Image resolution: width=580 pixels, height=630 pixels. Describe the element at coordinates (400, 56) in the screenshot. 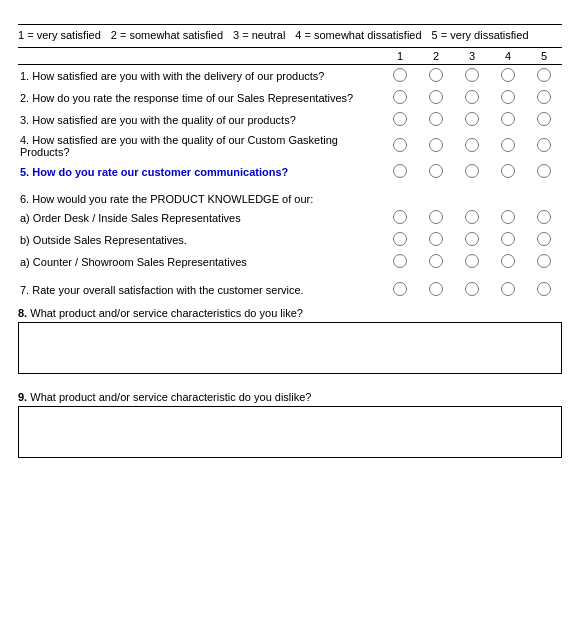

I see `col-1: 1` at that location.